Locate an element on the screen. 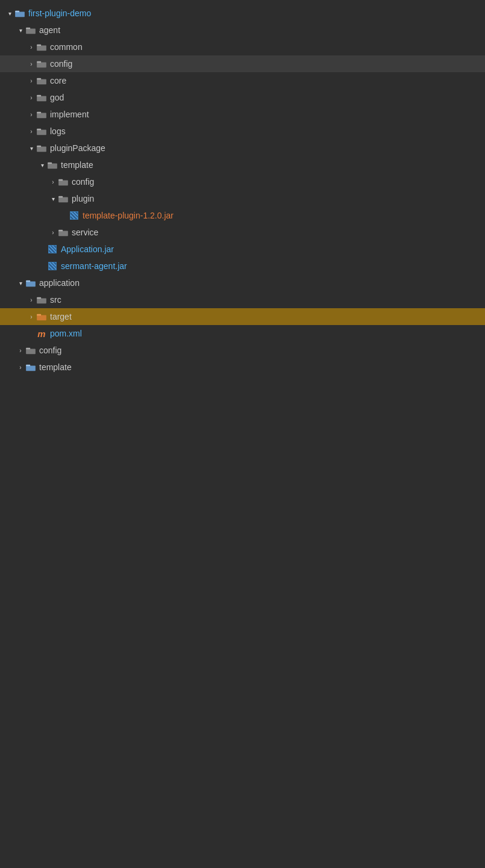  tree-item-application: application is located at coordinates (242, 283).